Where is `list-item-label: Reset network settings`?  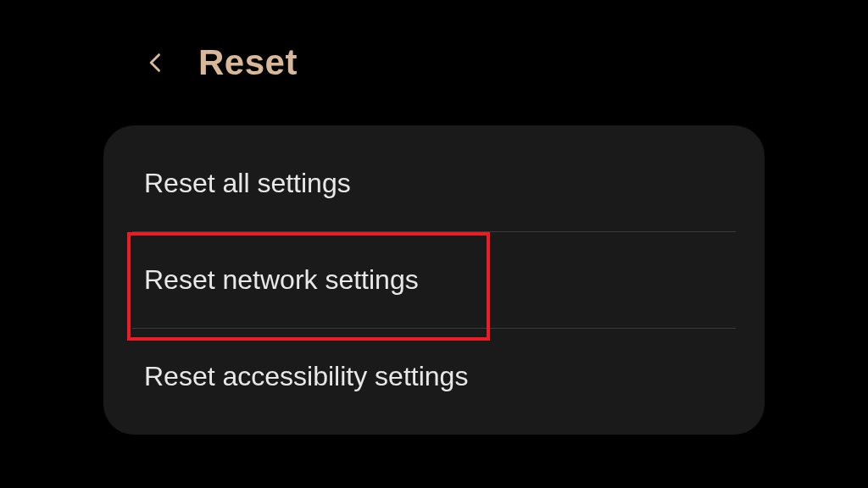
list-item-label: Reset network settings is located at coordinates (281, 280).